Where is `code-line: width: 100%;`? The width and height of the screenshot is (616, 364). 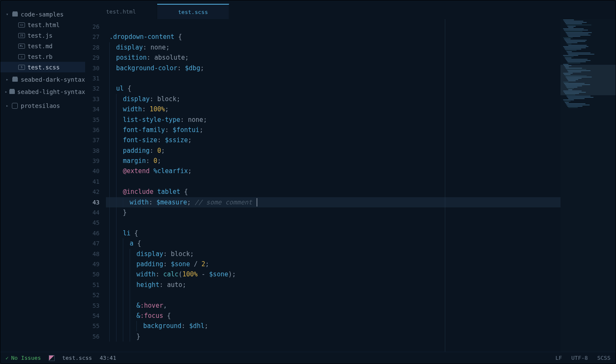
code-line: width: 100%; is located at coordinates (333, 109).